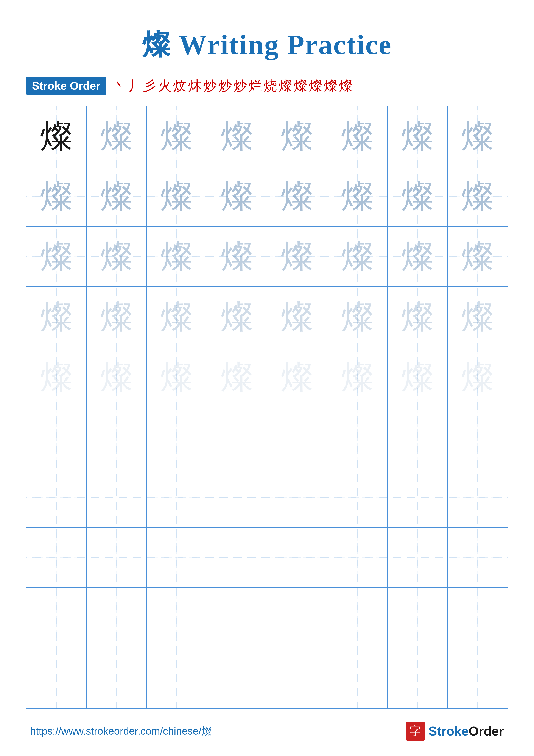 This screenshot has height=756, width=534. What do you see at coordinates (177, 317) in the screenshot?
I see `grid-cell-4-3: 燦` at bounding box center [177, 317].